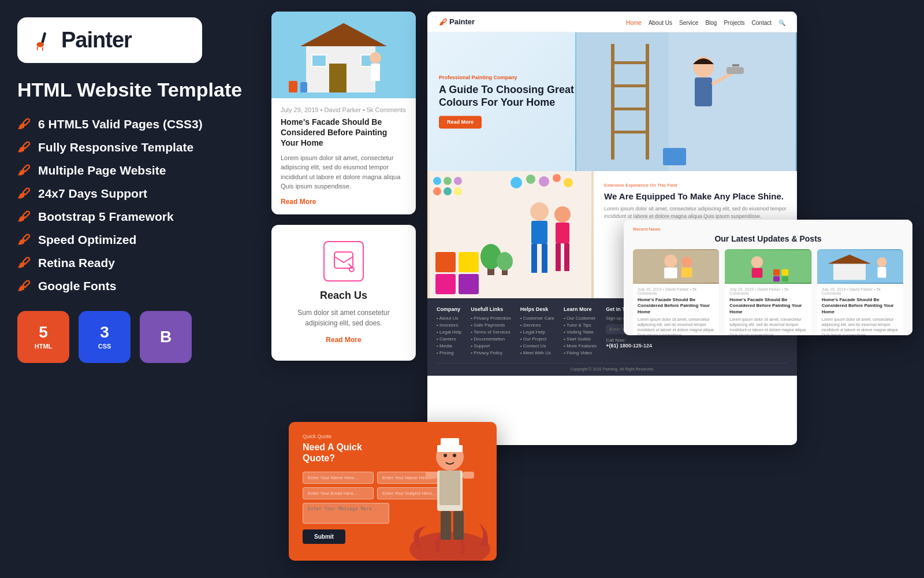 Image resolution: width=924 pixels, height=578 pixels. Describe the element at coordinates (768, 291) in the screenshot. I see `post-2-meta: July 29, 2019 • David Parker • 5k Commen…` at that location.